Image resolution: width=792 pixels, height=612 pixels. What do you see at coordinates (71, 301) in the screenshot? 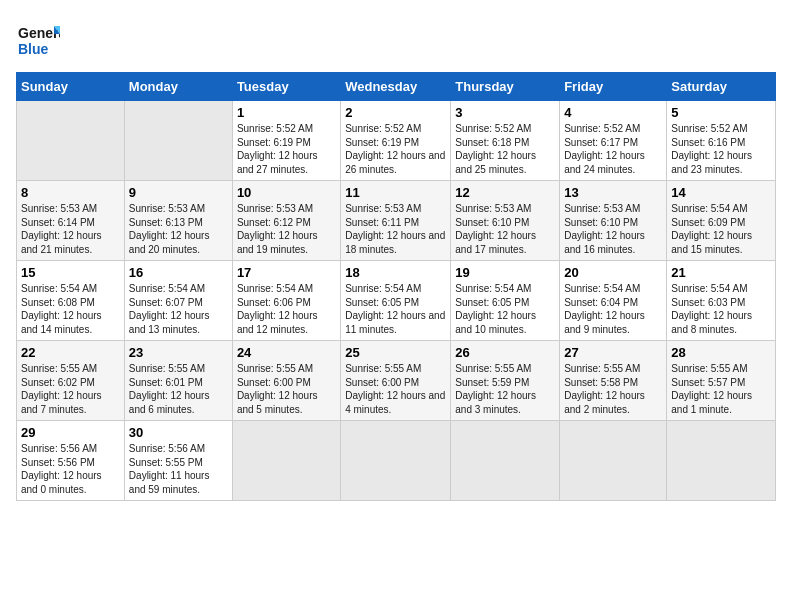
I see `calendar-day-cell: 15Sunrise: 5:54 AMSunset: 6:08 PMDayligh…` at bounding box center [71, 301].